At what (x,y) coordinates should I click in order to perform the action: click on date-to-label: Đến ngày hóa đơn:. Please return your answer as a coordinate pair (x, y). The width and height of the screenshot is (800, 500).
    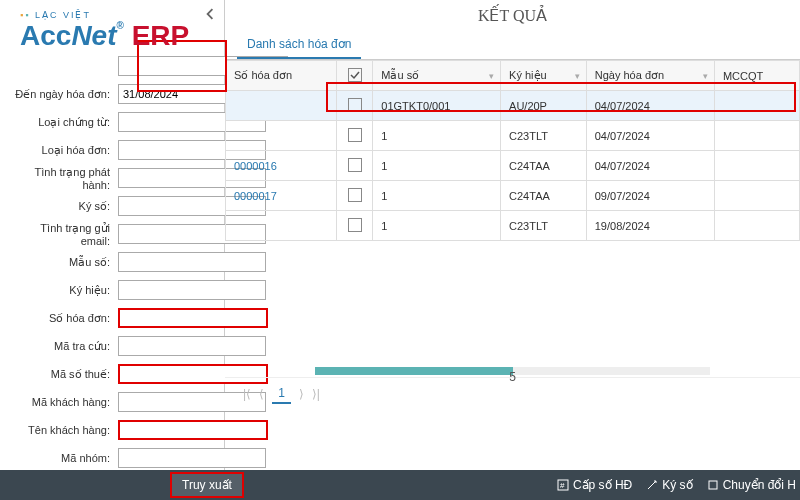
    Looking at the image, I should click on (63, 94).